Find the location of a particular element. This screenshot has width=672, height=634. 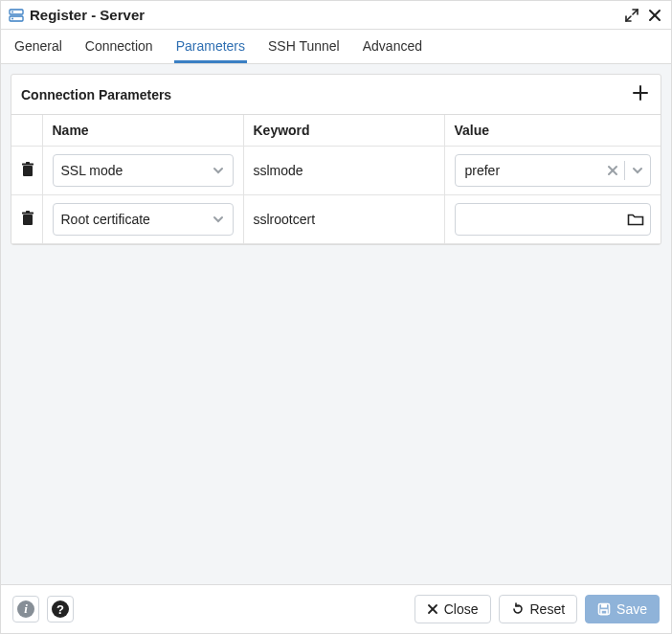

tab-bar: General Connection Parameters SSH Tunnel… is located at coordinates (336, 47).